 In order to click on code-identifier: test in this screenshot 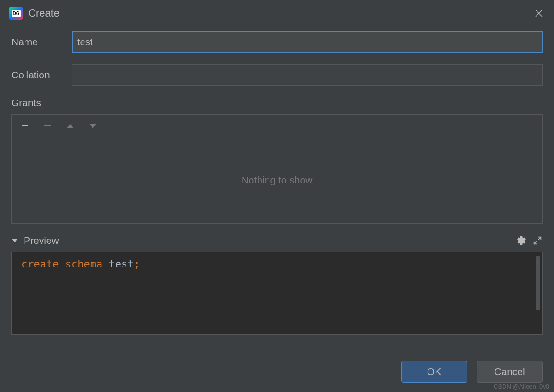, I will do `click(121, 264)`.